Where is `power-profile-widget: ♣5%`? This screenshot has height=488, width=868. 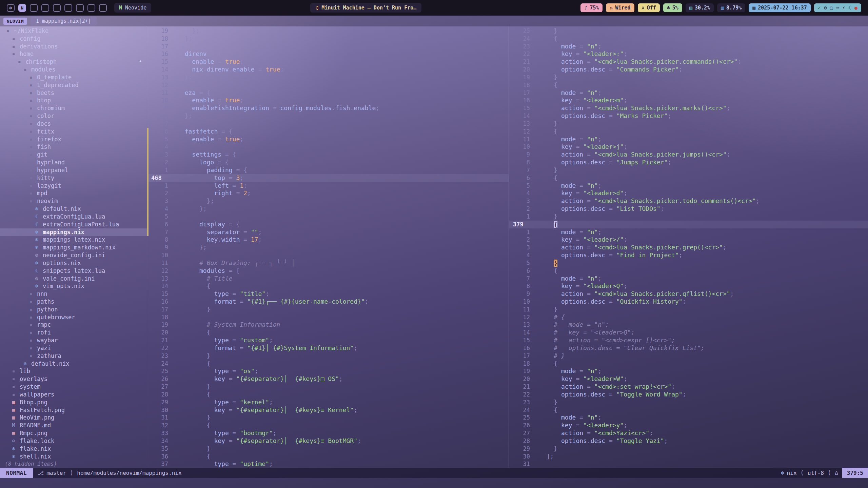 power-profile-widget: ♣5% is located at coordinates (673, 8).